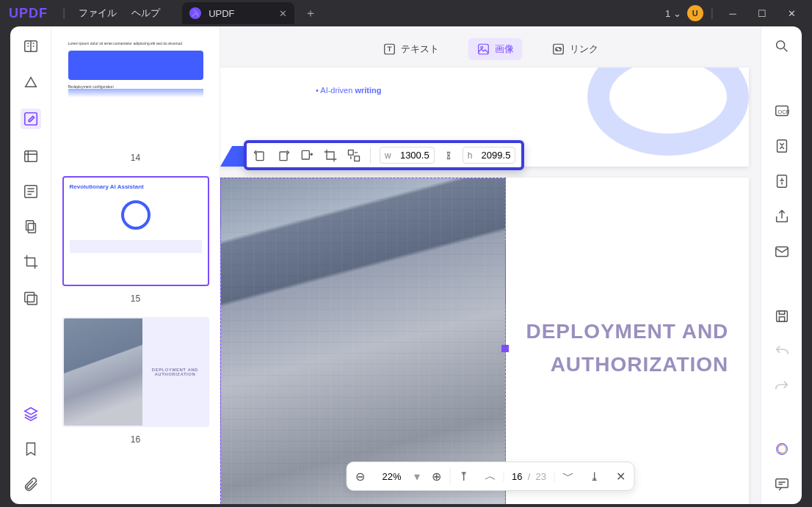  What do you see at coordinates (31, 227) in the screenshot?
I see `pages-icon` at bounding box center [31, 227].